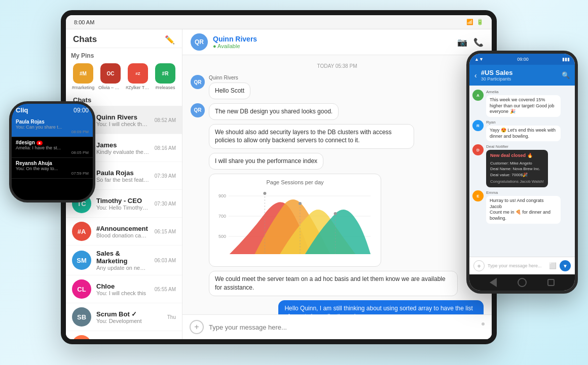 This screenshot has width=588, height=365. Describe the element at coordinates (479, 43) in the screenshot. I see `phone-icon: 📞` at that location.